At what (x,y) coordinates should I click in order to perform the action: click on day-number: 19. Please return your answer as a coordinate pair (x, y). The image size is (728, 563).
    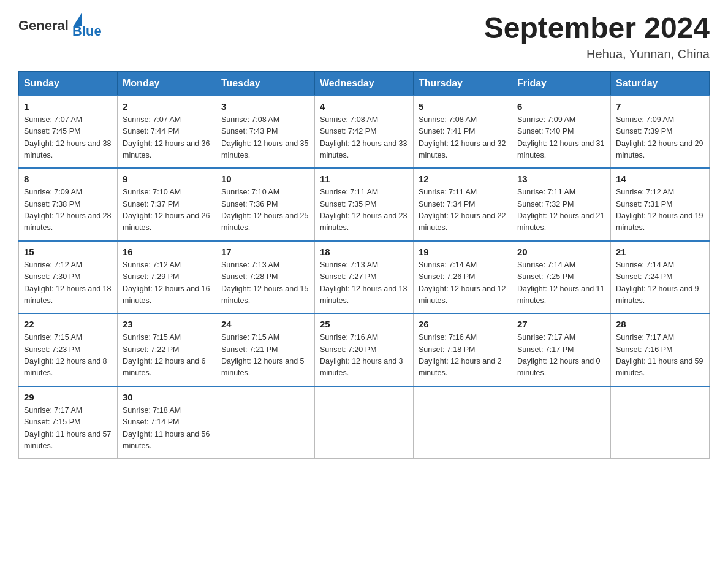
    Looking at the image, I should click on (463, 251).